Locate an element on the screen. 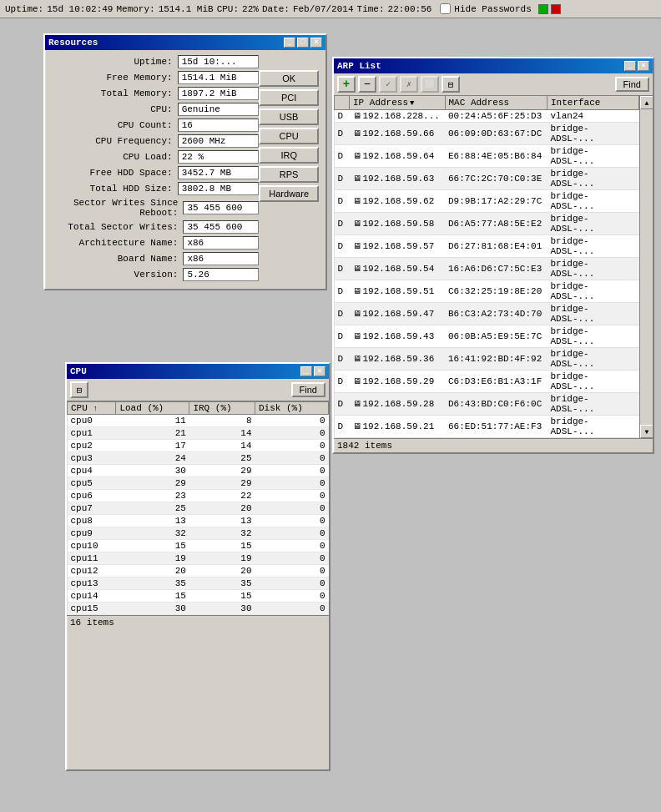 This screenshot has width=661, height=812. arp-scroll-thumb-area is located at coordinates (646, 267).